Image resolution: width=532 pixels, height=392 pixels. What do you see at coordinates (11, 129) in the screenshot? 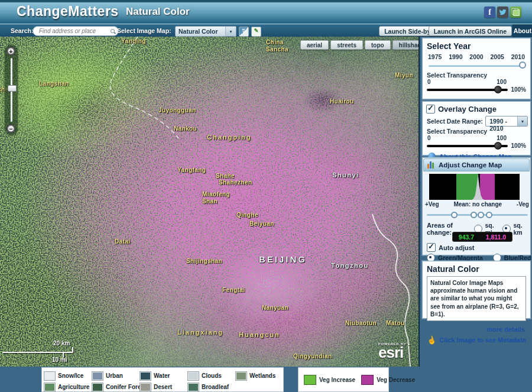
I see `zoom-out-button: −` at bounding box center [11, 129].